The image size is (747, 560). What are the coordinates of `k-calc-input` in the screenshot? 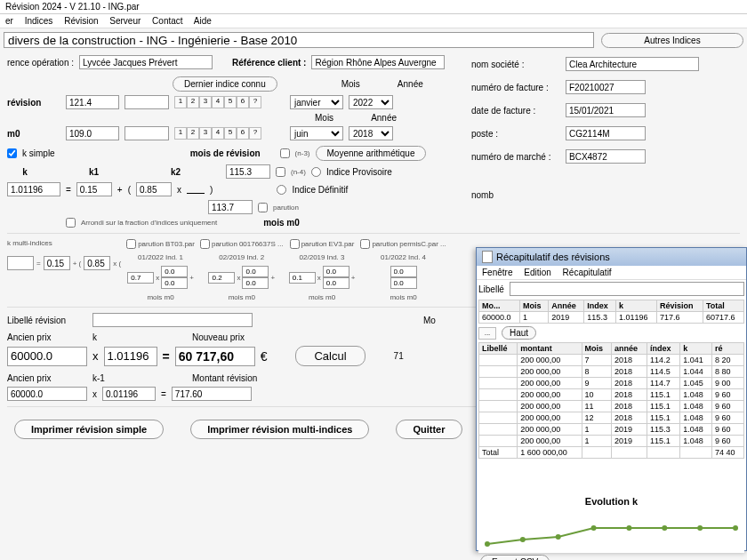 It's located at (131, 356).